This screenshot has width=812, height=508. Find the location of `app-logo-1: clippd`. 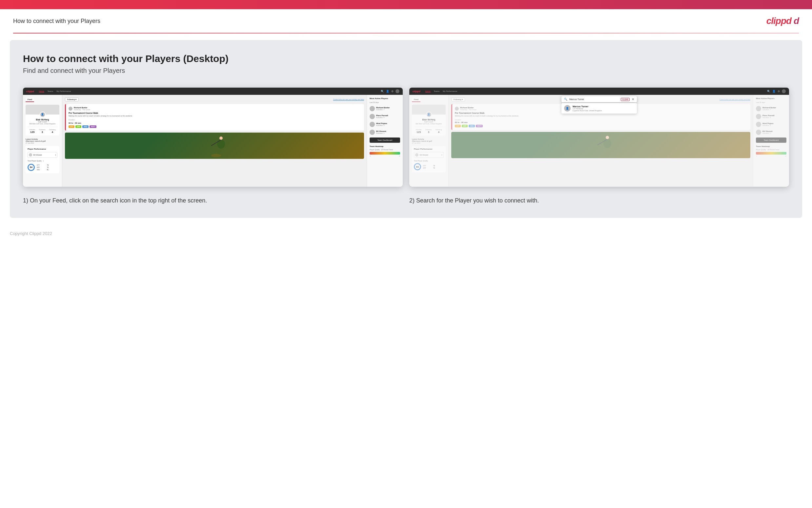

app-logo-1: clippd is located at coordinates (30, 91).